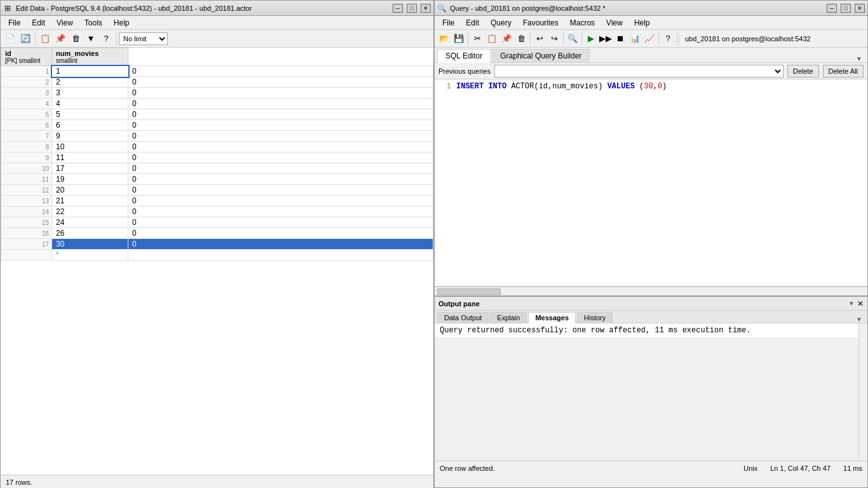 The height and width of the screenshot is (488, 868). What do you see at coordinates (412, 8) in the screenshot?
I see `maximize-button: □` at bounding box center [412, 8].